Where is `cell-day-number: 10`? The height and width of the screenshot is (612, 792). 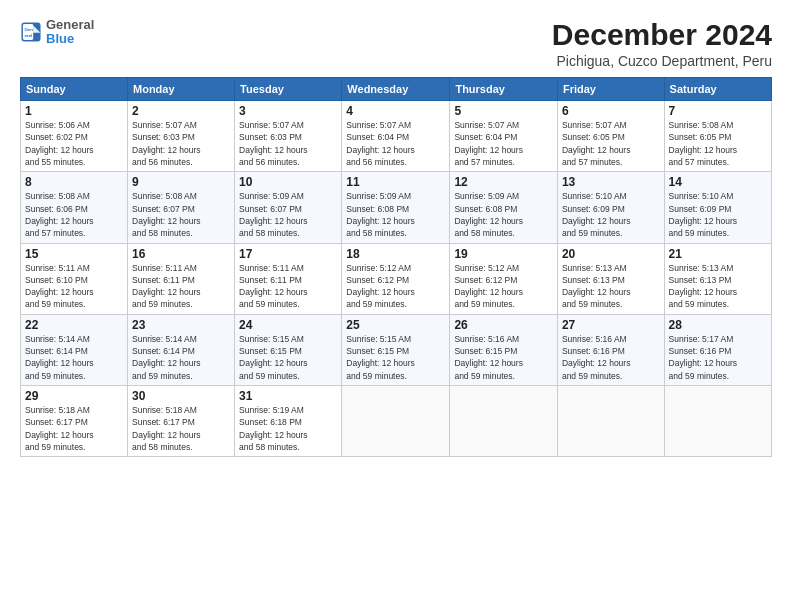 cell-day-number: 10 is located at coordinates (288, 182).